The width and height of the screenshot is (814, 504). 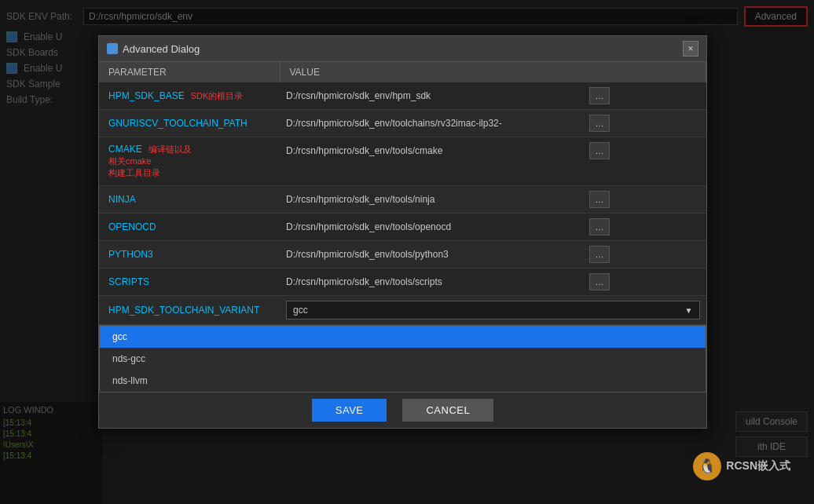 I want to click on param-name-text: CMAKE, so click(x=126, y=149).